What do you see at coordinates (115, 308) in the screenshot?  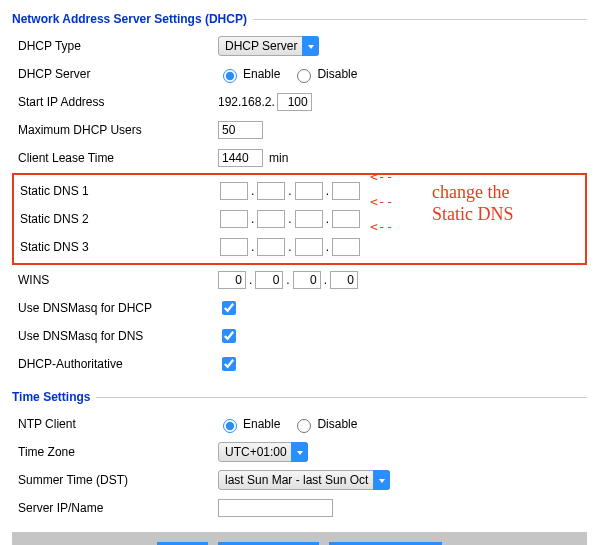 I see `dnsmasq-dhcp-label: Use DNSMasq for DHCP` at bounding box center [115, 308].